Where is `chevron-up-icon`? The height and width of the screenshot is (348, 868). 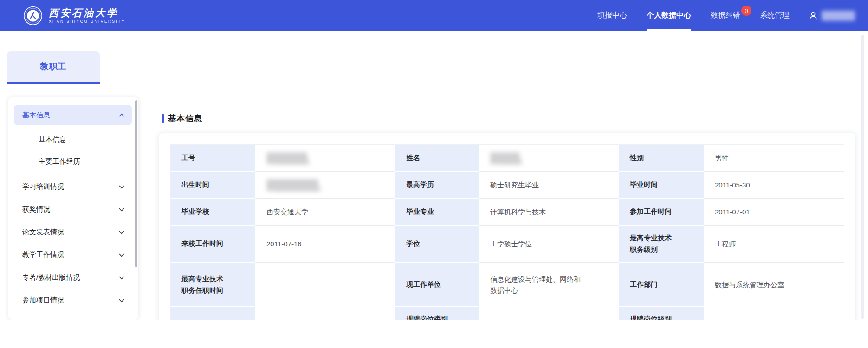 chevron-up-icon is located at coordinates (122, 115).